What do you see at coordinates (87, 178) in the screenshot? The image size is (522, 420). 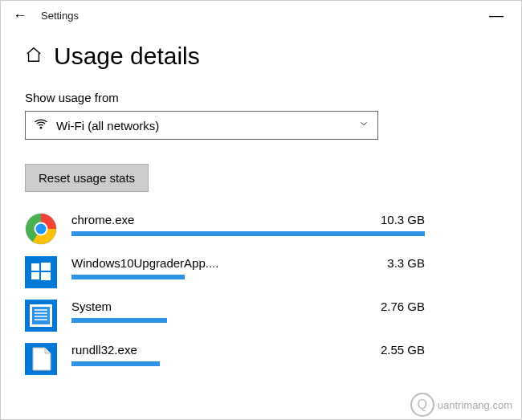 I see `reset-usage-button: Reset usage stats` at bounding box center [87, 178].